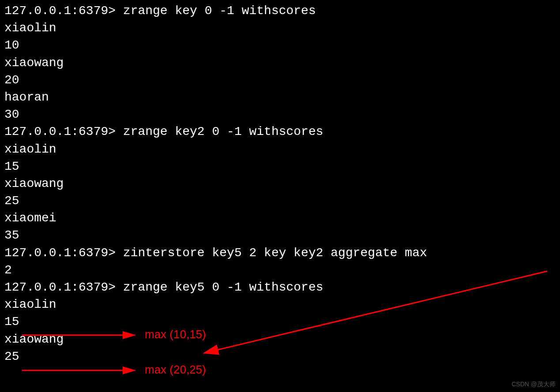 This screenshot has height=392, width=560. I want to click on annotation-label-2: max (20,25), so click(176, 370).